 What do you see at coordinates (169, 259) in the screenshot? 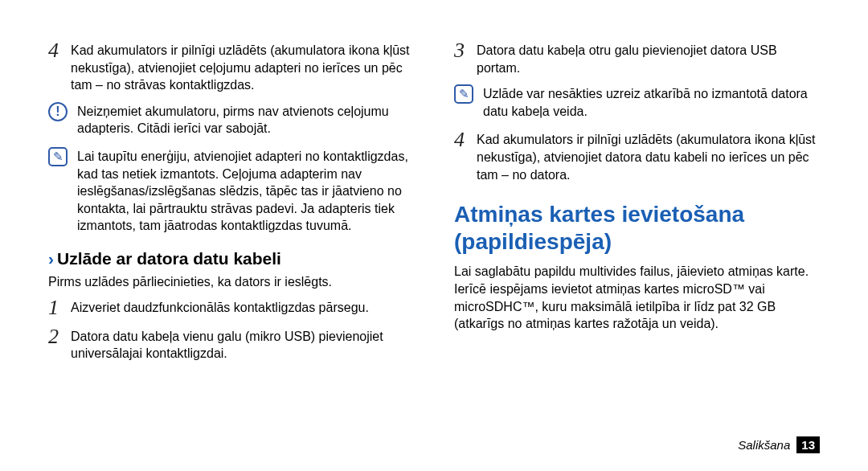
I see `subheading-text: Uzlāde ar datora datu kabeli` at bounding box center [169, 259].